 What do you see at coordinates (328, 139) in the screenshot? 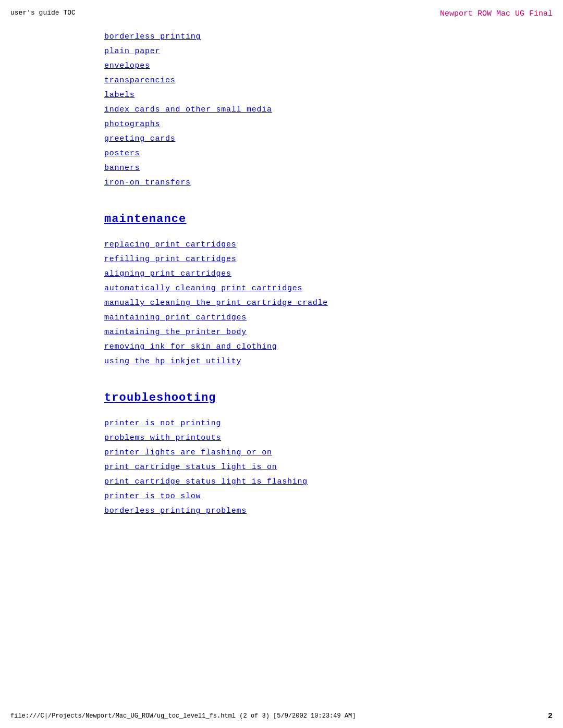
I see `intro-link-greeting-cards: greeting cards` at bounding box center [328, 139].